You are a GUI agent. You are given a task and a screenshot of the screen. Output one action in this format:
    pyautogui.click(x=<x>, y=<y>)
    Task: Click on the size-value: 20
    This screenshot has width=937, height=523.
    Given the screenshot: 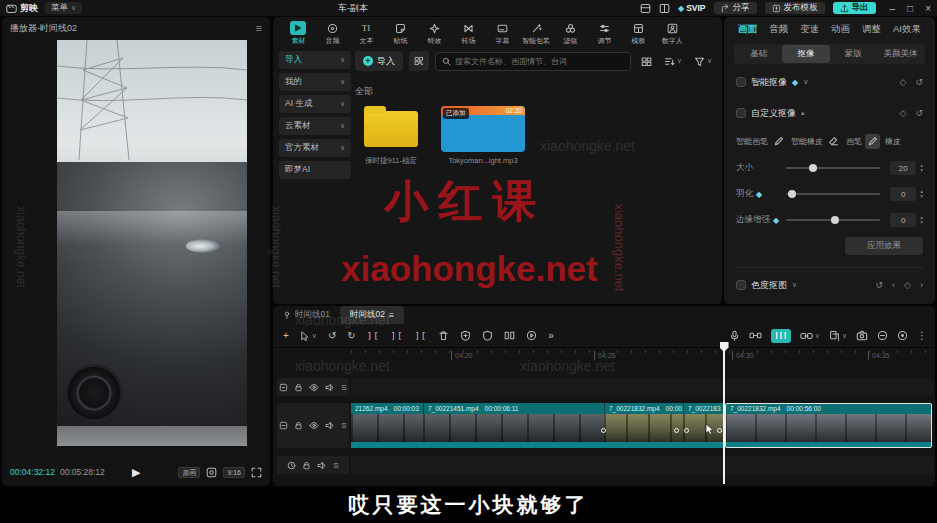 What is the action you would take?
    pyautogui.click(x=903, y=168)
    